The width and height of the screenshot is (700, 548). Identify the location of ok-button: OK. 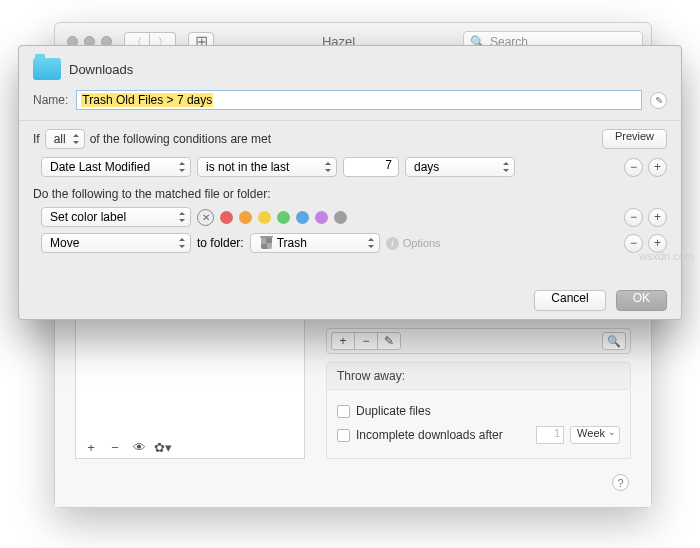
(642, 300).